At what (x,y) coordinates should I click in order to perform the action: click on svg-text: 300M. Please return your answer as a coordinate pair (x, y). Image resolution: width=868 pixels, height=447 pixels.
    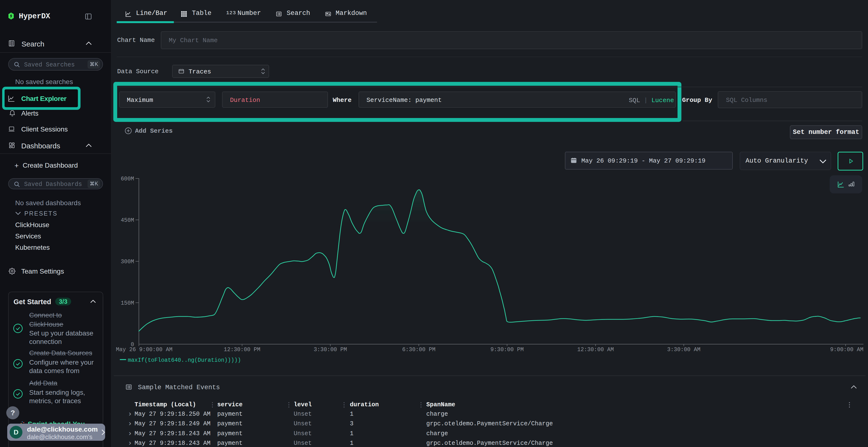
    Looking at the image, I should click on (127, 262).